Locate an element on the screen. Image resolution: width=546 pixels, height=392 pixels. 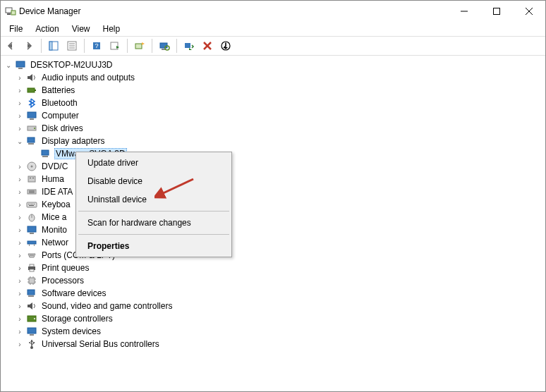
tree-label: DVD/C is located at coordinates (55, 166).